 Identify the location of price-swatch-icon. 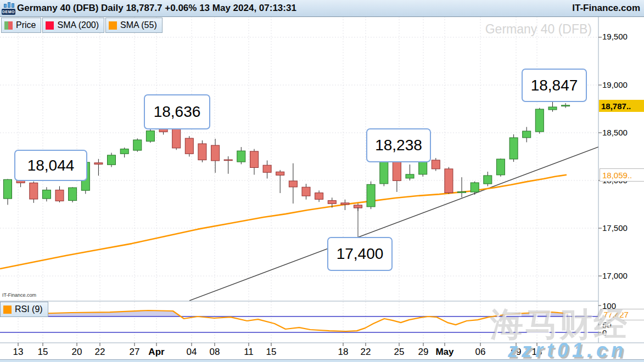
(9, 25).